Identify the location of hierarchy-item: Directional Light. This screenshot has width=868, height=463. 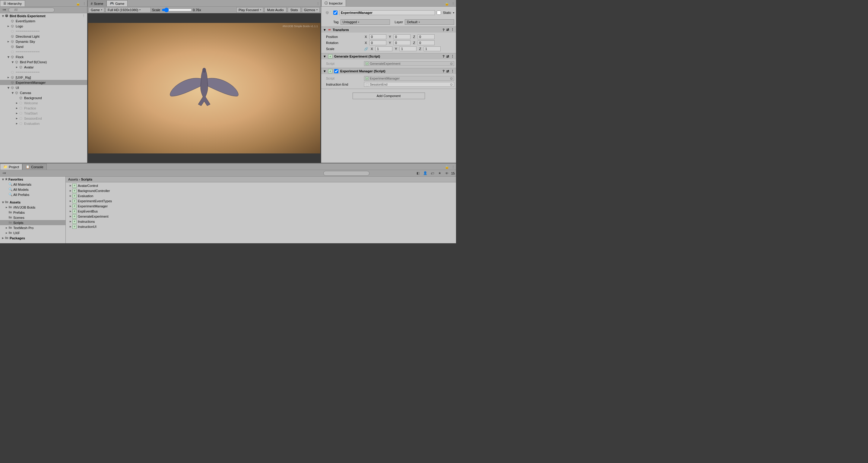
(44, 36).